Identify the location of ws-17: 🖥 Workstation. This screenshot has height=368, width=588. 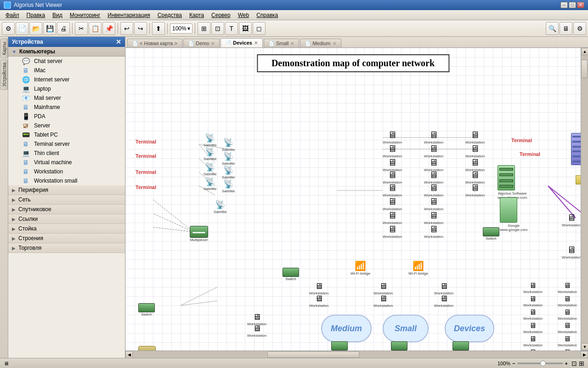
(434, 204).